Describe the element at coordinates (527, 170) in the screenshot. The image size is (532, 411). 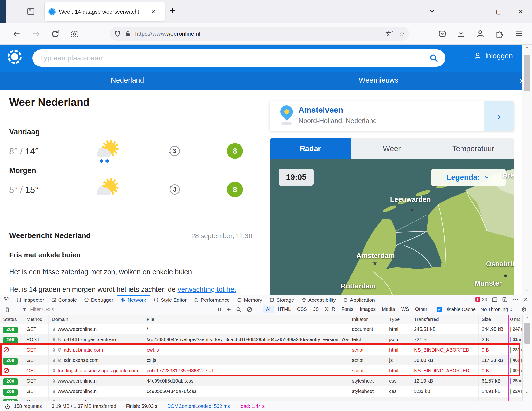
I see `page-scrollbar: ⌃ ⌄` at that location.